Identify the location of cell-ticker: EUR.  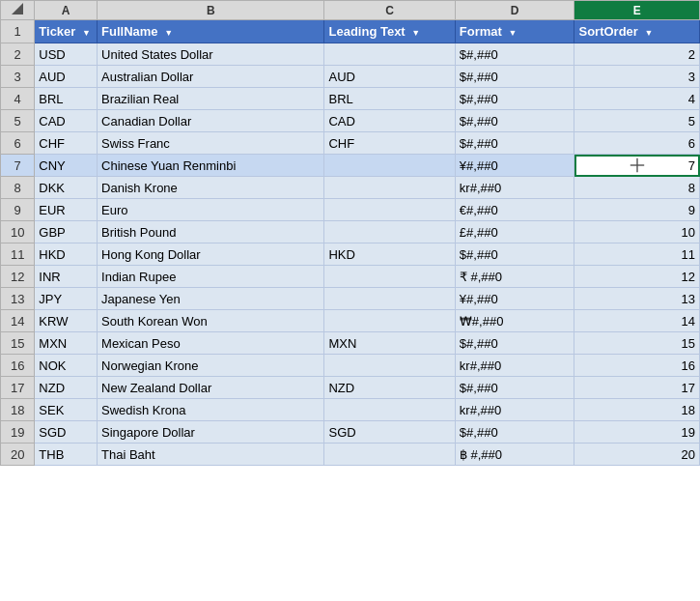
(66, 211).